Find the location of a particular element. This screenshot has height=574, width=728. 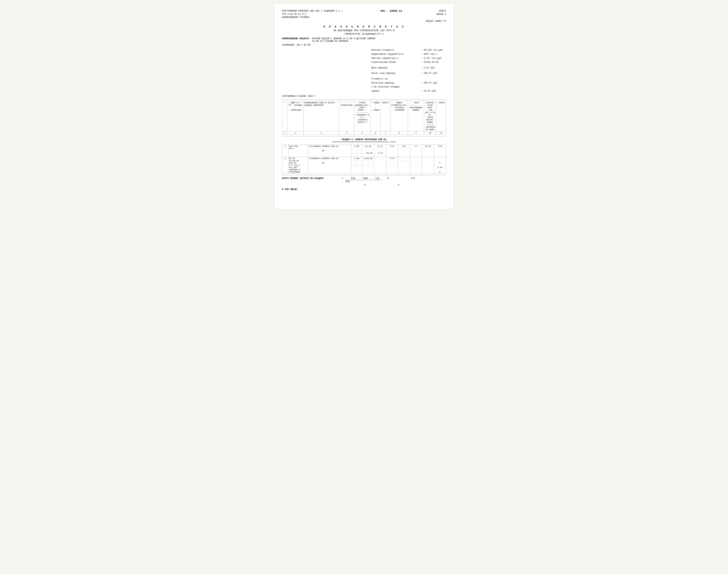

th-num-1: 1 is located at coordinates (285, 133).